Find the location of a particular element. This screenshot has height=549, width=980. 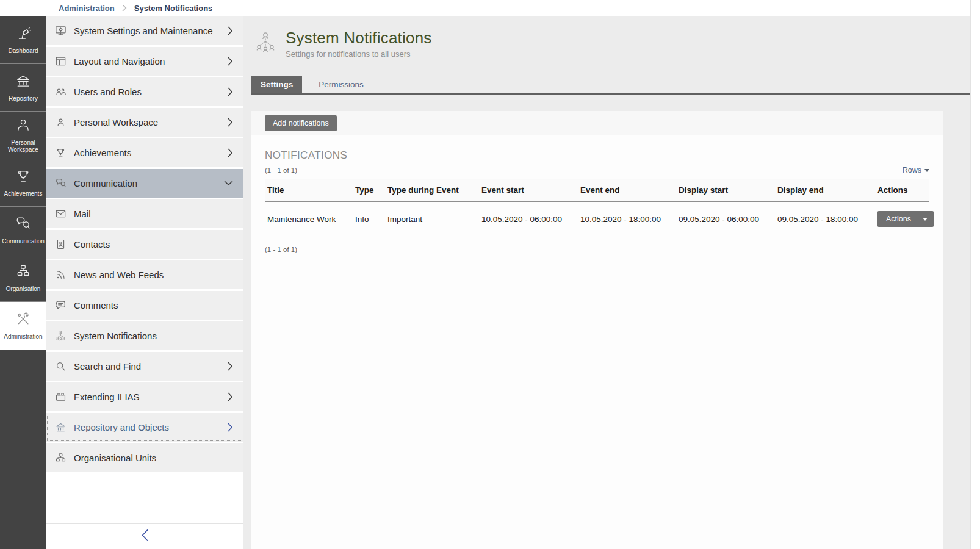

sidebar-item-label: Extending ILIAS is located at coordinates (107, 396).